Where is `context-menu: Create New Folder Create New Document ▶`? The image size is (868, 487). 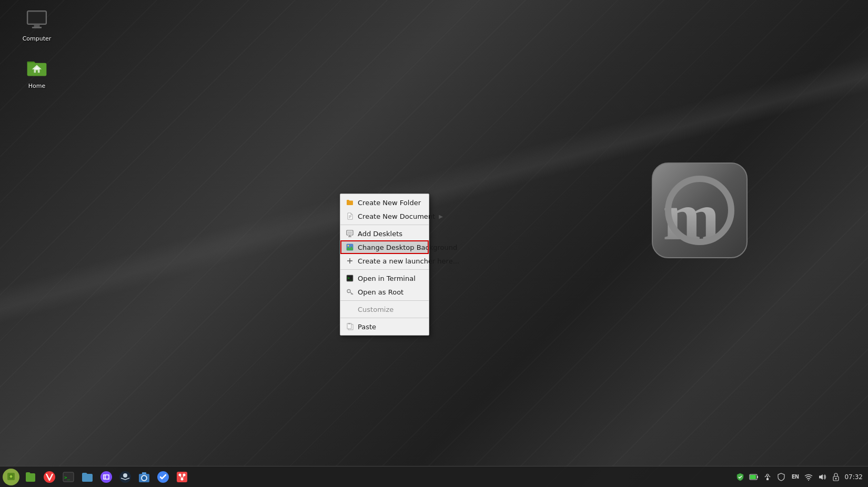 context-menu: Create New Folder Create New Document ▶ is located at coordinates (385, 265).